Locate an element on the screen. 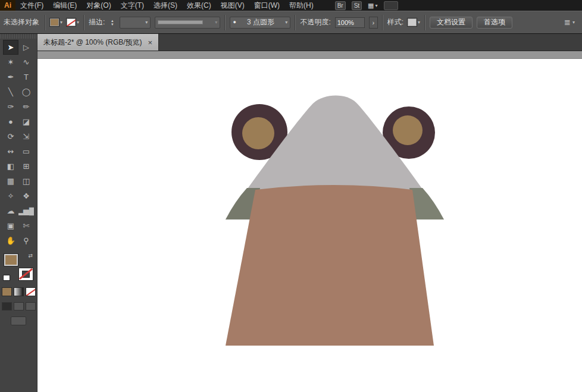 The width and height of the screenshot is (582, 392). fill-color-control: ▾ is located at coordinates (56, 23).